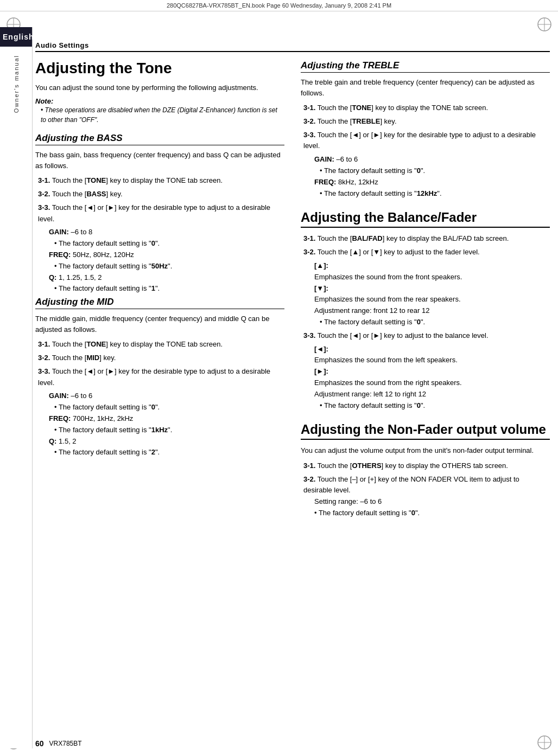  What do you see at coordinates (160, 88) in the screenshot?
I see `intro-text: You can adjust the sound tone by perform…` at bounding box center [160, 88].